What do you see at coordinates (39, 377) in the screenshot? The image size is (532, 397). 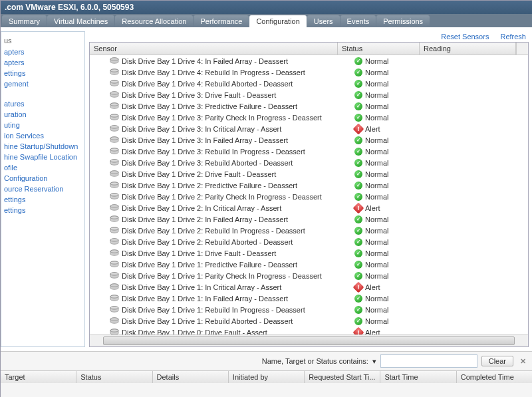 I see `task-col: Target` at bounding box center [39, 377].